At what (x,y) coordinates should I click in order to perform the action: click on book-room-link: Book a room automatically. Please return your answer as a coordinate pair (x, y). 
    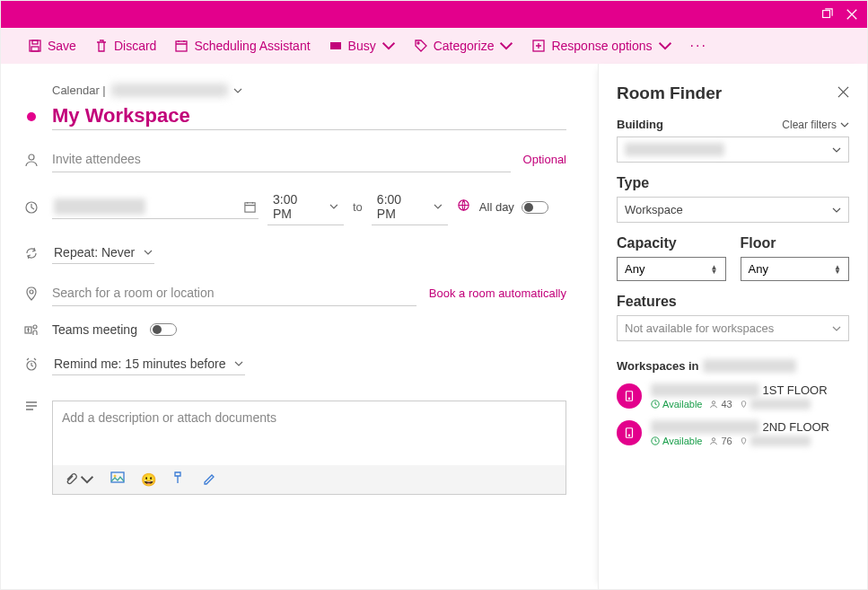
    Looking at the image, I should click on (497, 293).